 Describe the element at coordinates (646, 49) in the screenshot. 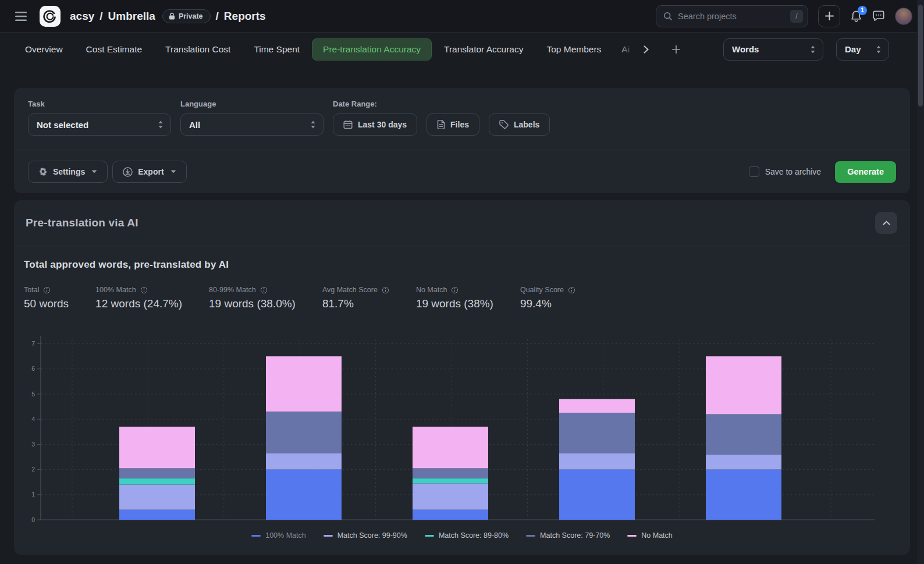

I see `tabs-scroll-right-button` at that location.